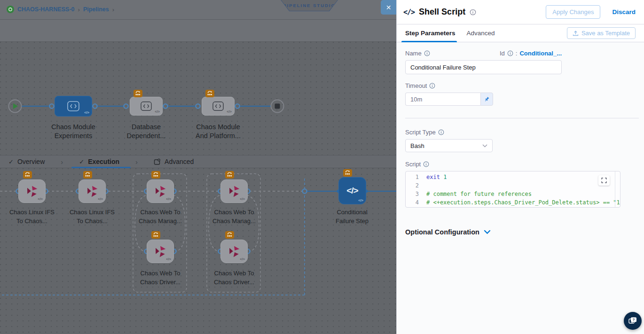  Describe the element at coordinates (443, 99) in the screenshot. I see `timeout-input` at that location.